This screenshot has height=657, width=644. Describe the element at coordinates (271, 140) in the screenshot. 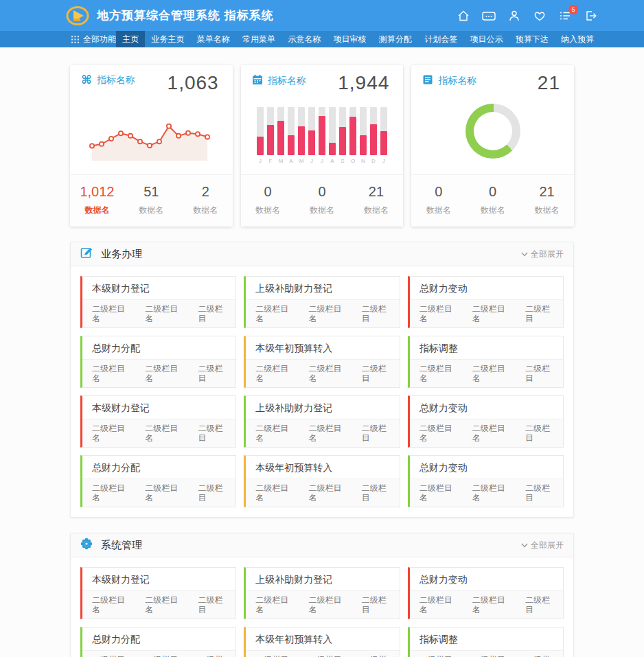

I see `bar-fill` at that location.